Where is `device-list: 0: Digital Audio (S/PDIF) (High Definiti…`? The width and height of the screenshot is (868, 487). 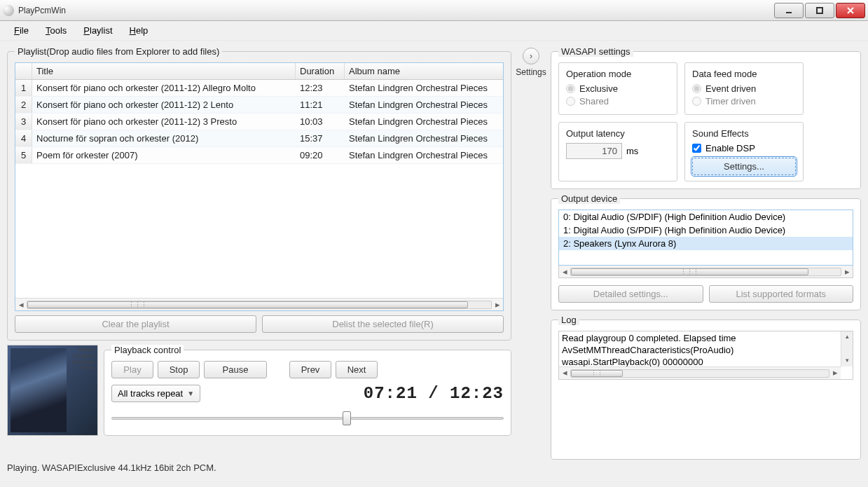
device-list: 0: Digital Audio (S/PDIF) (High Definiti… is located at coordinates (706, 238).